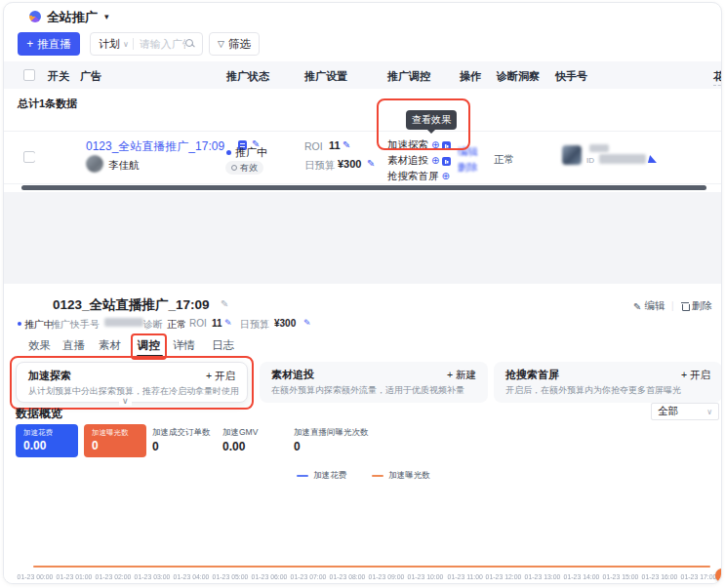 The image size is (725, 588). I want to click on ad-name-link: 0123_全站直播推广_17:09, so click(155, 146).